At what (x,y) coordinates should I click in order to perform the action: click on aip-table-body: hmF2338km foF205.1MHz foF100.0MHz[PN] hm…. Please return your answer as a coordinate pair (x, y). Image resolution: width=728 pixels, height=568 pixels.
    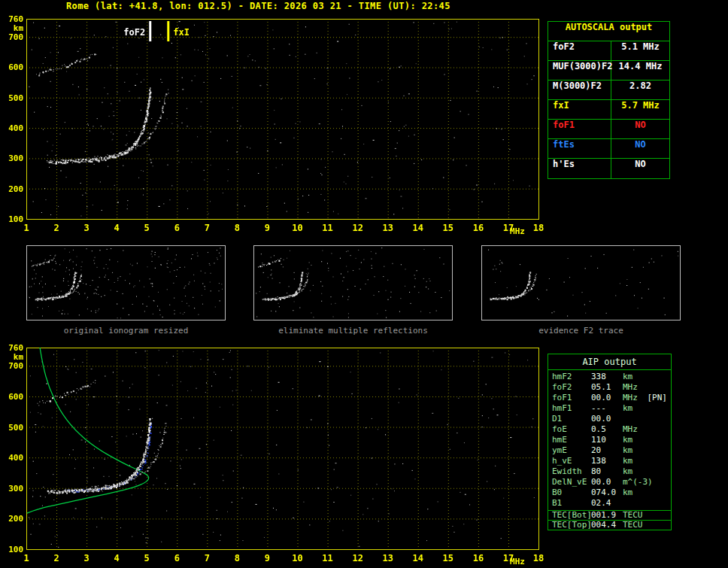
    Looking at the image, I should click on (609, 440).